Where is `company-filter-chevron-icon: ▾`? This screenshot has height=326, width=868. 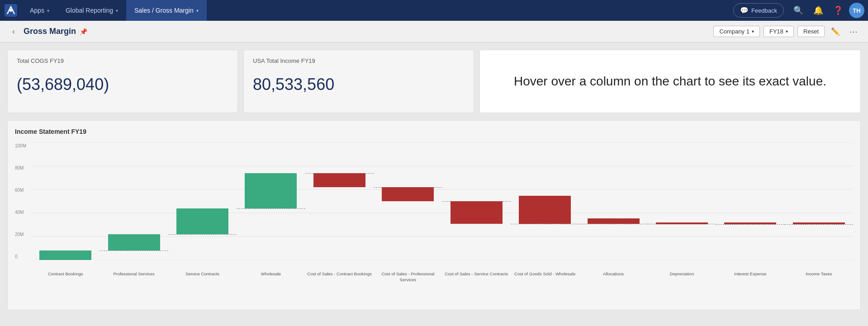 company-filter-chevron-icon: ▾ is located at coordinates (753, 32).